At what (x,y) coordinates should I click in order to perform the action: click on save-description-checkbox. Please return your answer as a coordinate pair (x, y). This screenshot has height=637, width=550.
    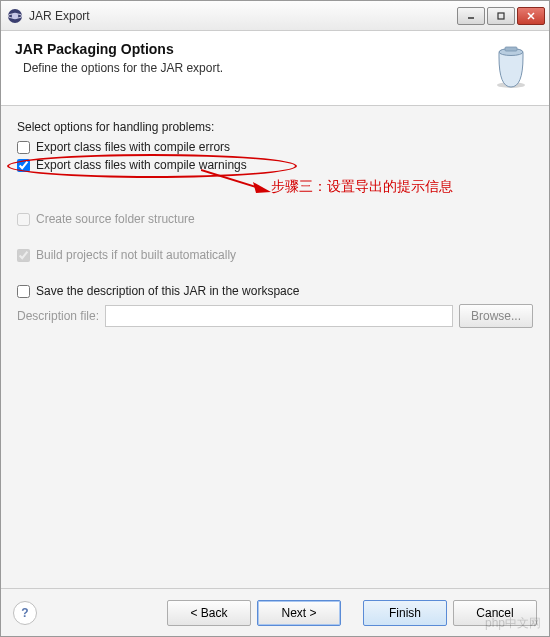
    Looking at the image, I should click on (24, 292).